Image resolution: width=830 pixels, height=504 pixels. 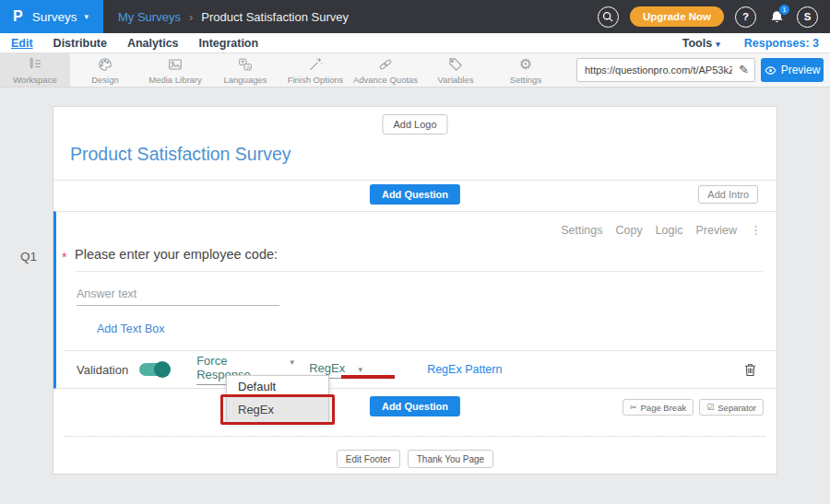 What do you see at coordinates (629, 230) in the screenshot?
I see `question-copy-link: Copy` at bounding box center [629, 230].